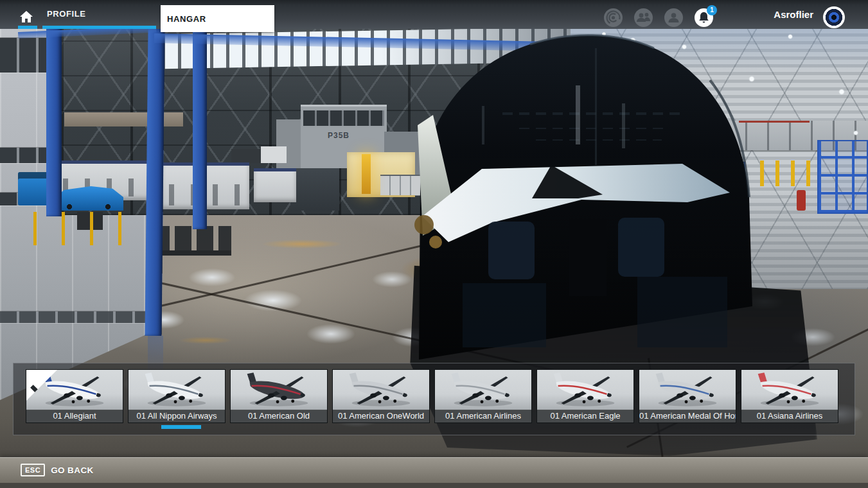 The image size is (868, 488). What do you see at coordinates (613, 18) in the screenshot?
I see `whats-new-button` at bounding box center [613, 18].